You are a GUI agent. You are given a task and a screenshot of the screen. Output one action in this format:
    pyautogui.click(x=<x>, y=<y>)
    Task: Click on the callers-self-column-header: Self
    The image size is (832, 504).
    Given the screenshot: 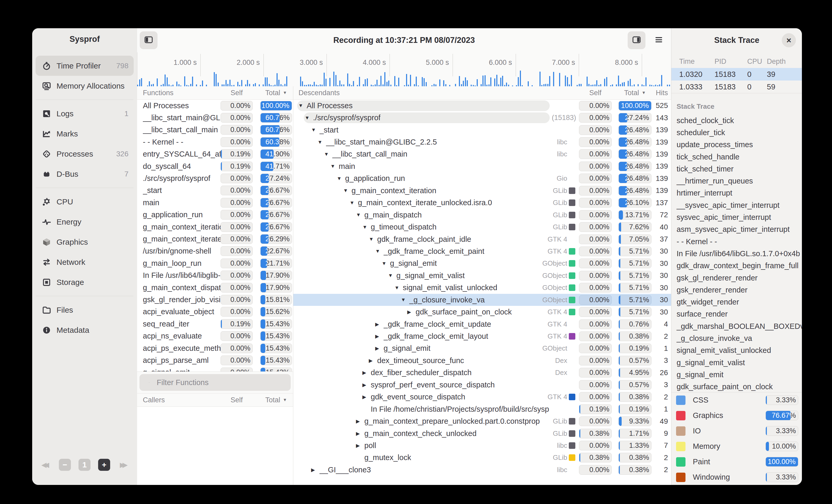 What is the action you would take?
    pyautogui.click(x=236, y=400)
    